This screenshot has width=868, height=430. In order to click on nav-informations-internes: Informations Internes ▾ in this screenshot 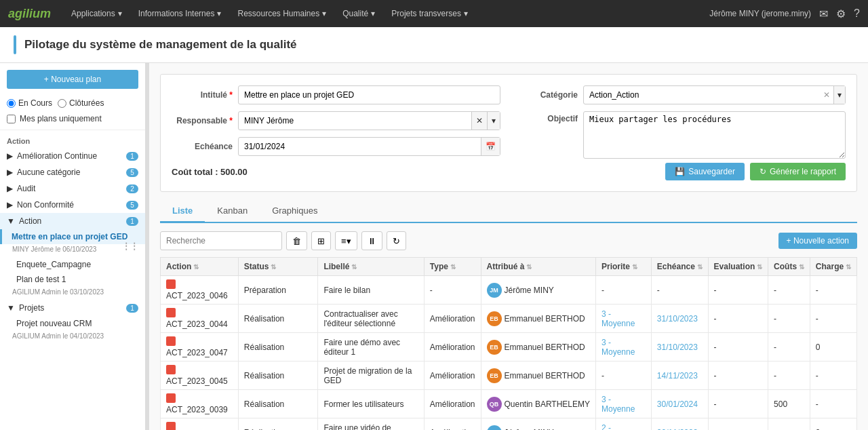, I will do `click(180, 14)`.